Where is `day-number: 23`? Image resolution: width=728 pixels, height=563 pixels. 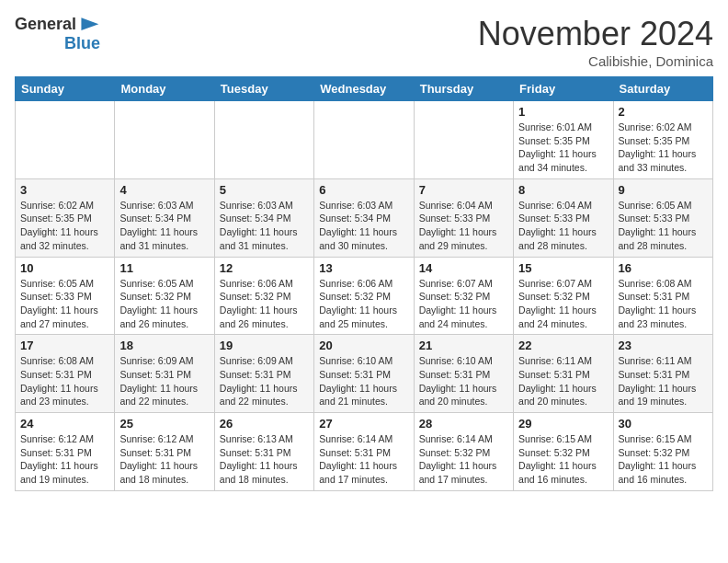 day-number: 23 is located at coordinates (664, 346).